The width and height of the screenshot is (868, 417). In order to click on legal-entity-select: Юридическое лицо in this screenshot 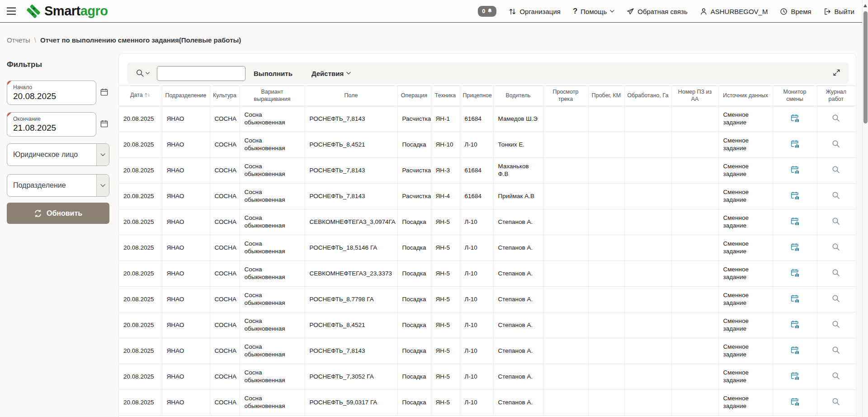, I will do `click(58, 155)`.